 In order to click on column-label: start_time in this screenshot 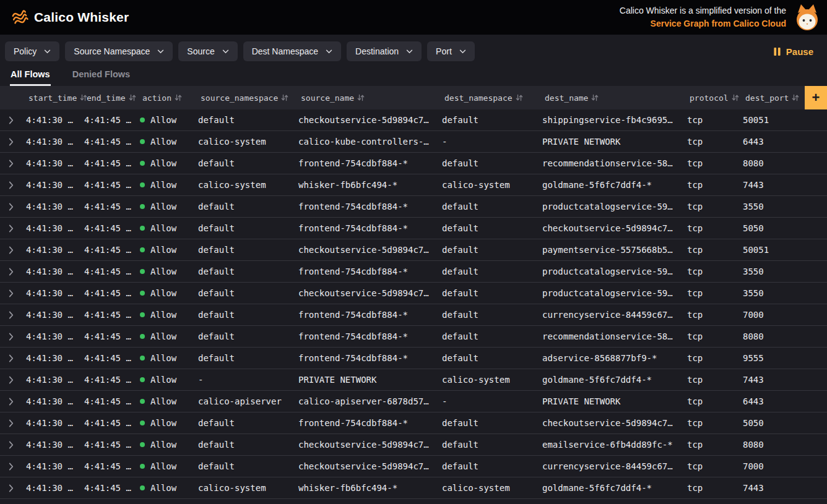, I will do `click(53, 98)`.